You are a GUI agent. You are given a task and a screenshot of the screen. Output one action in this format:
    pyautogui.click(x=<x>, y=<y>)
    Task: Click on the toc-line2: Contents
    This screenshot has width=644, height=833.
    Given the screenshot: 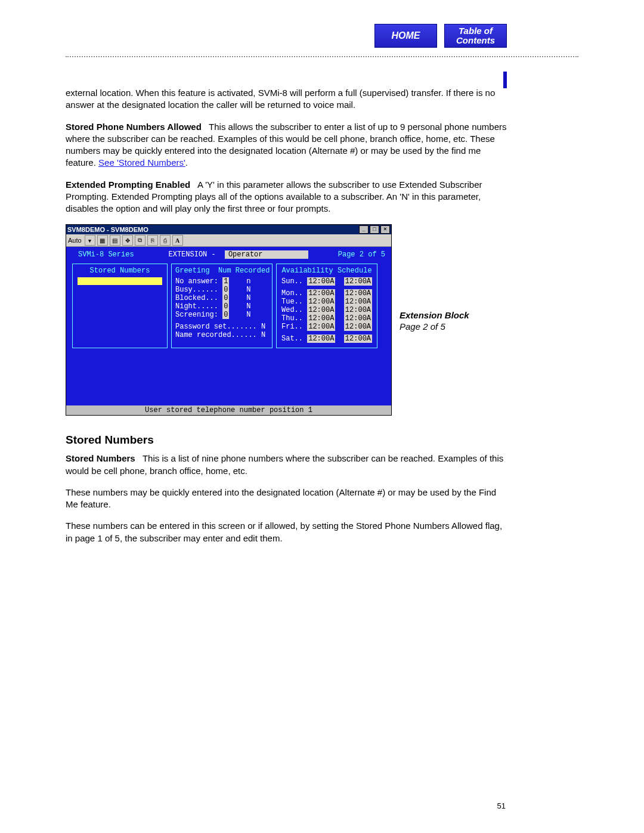 What is the action you would take?
    pyautogui.click(x=476, y=41)
    